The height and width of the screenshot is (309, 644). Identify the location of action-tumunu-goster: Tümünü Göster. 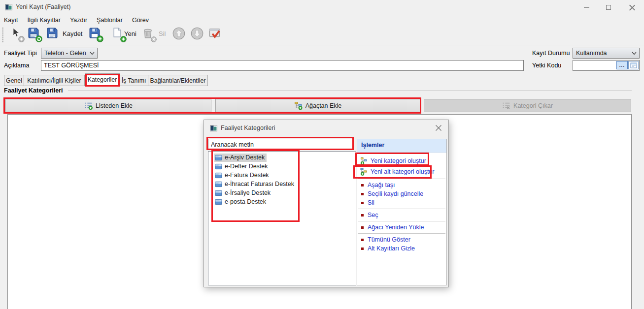
(402, 240).